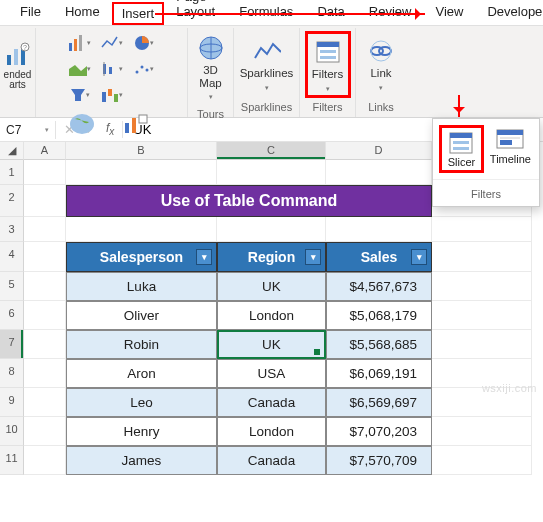 The height and width of the screenshot is (522, 543). What do you see at coordinates (18, 54) in the screenshot?
I see `recommended-charts-icon: ?` at bounding box center [18, 54].